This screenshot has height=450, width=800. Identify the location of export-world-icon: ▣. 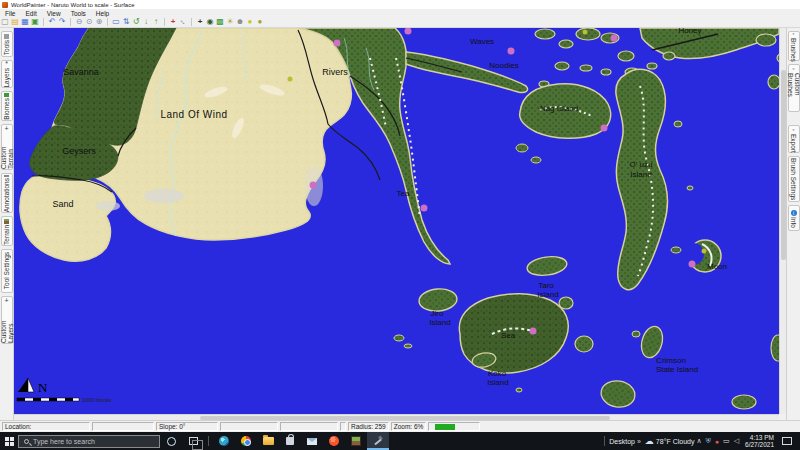
(35, 22).